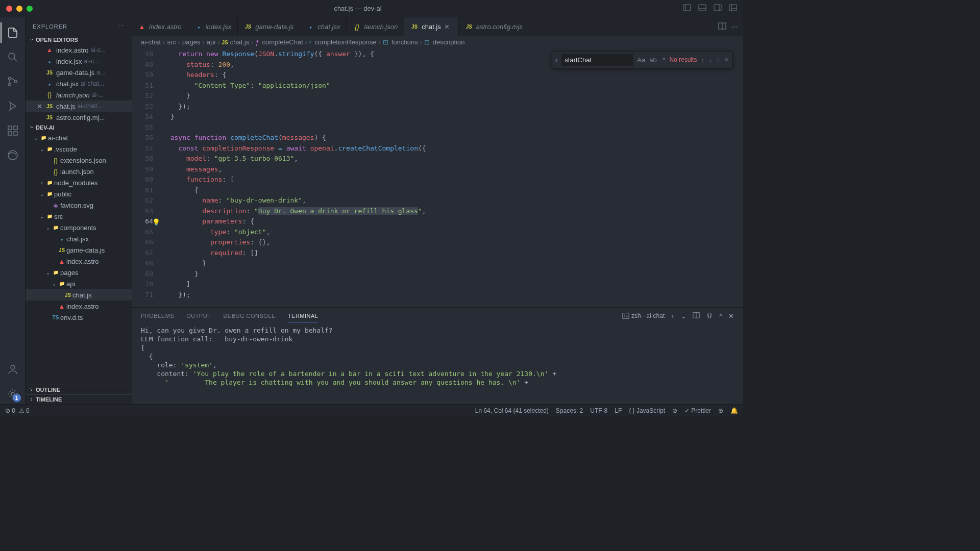 This screenshot has height=551, width=980. Describe the element at coordinates (213, 27) in the screenshot. I see `editor-tab: ⬥index.jsx` at that location.